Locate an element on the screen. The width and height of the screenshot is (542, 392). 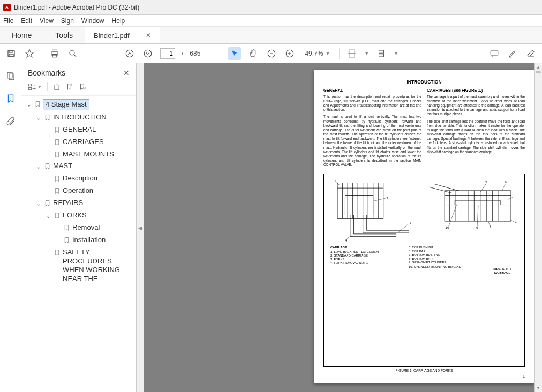
bookmarks-toolbar: ▼ is located at coordinates (79, 88).